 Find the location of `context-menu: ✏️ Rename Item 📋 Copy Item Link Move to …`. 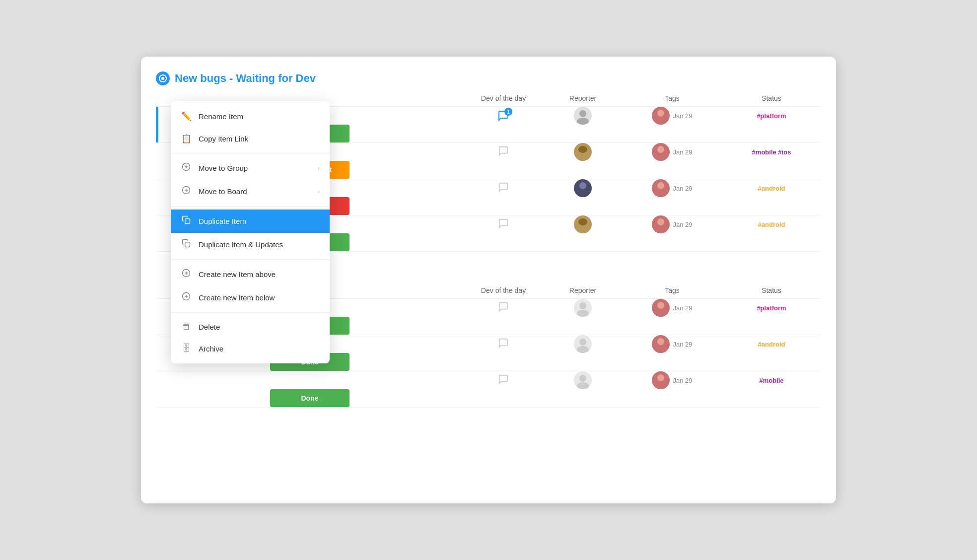

context-menu: ✏️ Rename Item 📋 Copy Item Link Move to … is located at coordinates (250, 232).